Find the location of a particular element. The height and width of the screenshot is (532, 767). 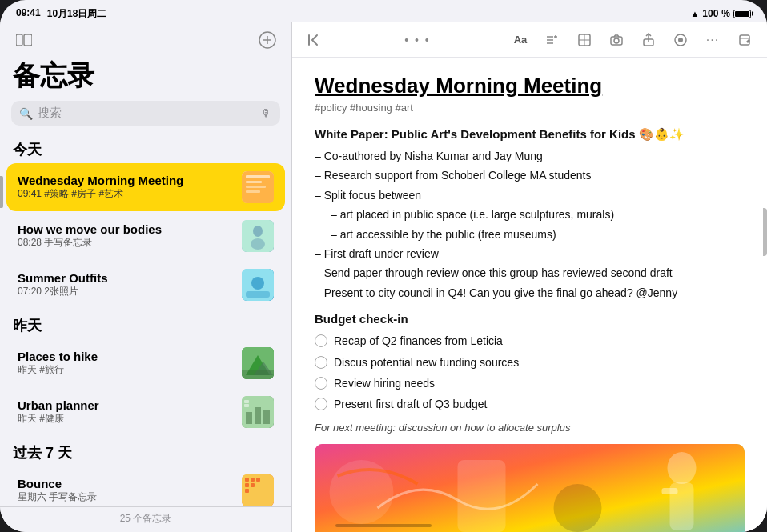

note-item-wednesday: Wednesday Morning Meeting 09:41 #策略 #房子 … is located at coordinates (146, 187).